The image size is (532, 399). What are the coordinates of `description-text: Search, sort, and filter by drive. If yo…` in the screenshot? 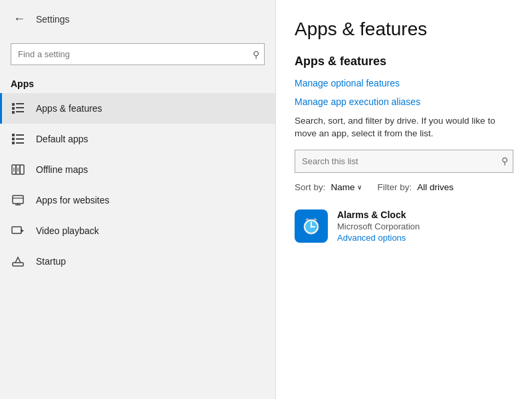 It's located at (404, 128).